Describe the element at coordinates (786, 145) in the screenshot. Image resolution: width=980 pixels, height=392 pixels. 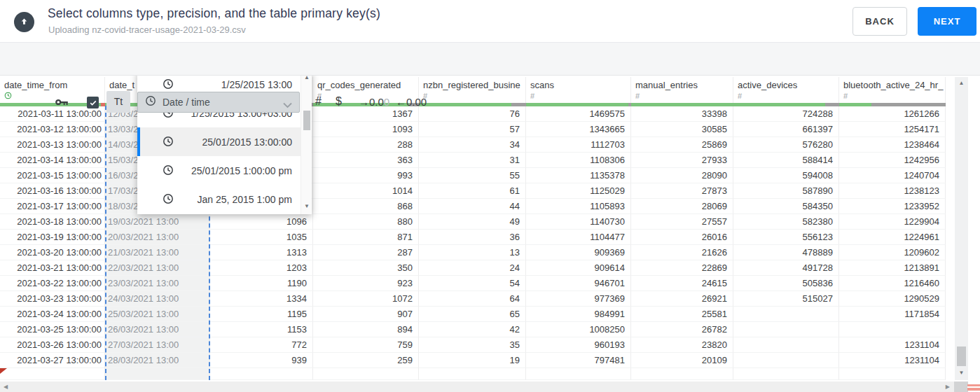
I see `table-cell: 576280` at that location.